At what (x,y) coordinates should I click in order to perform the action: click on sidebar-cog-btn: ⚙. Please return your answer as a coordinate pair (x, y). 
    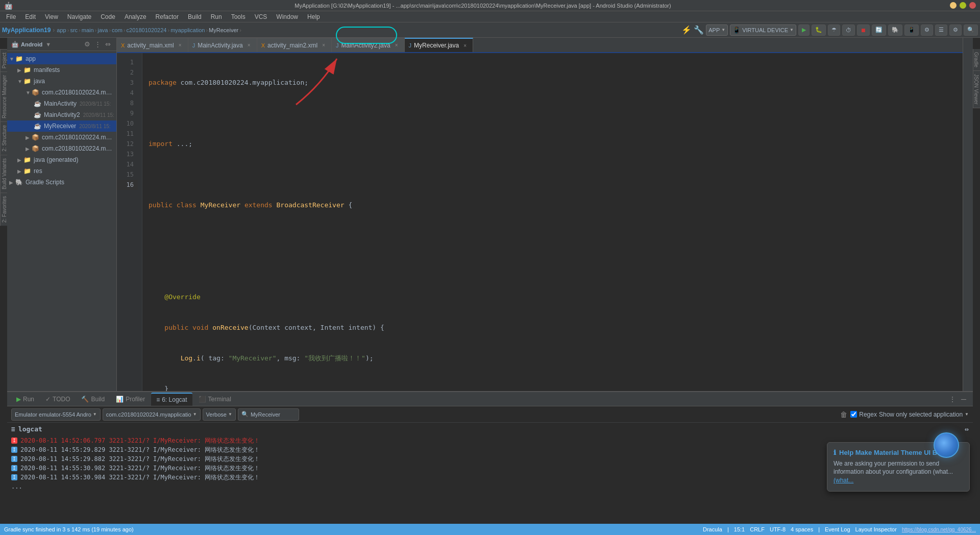
    Looking at the image, I should click on (87, 44).